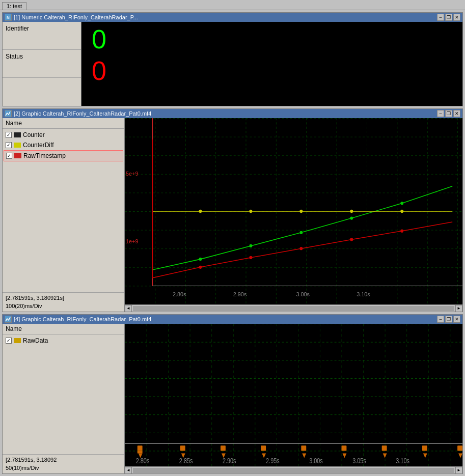 The height and width of the screenshot is (476, 465). I want to click on numeric-panel-icon: N, so click(8, 17).